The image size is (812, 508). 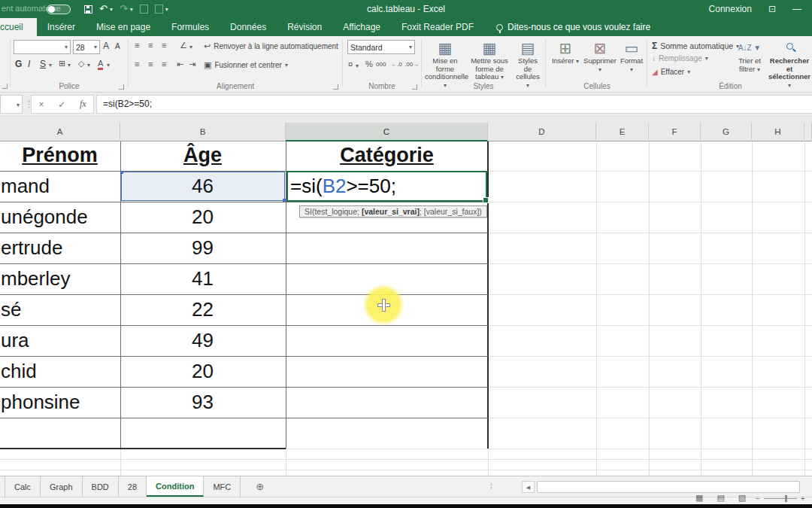 What do you see at coordinates (59, 340) in the screenshot?
I see `cell-a7: ura` at bounding box center [59, 340].